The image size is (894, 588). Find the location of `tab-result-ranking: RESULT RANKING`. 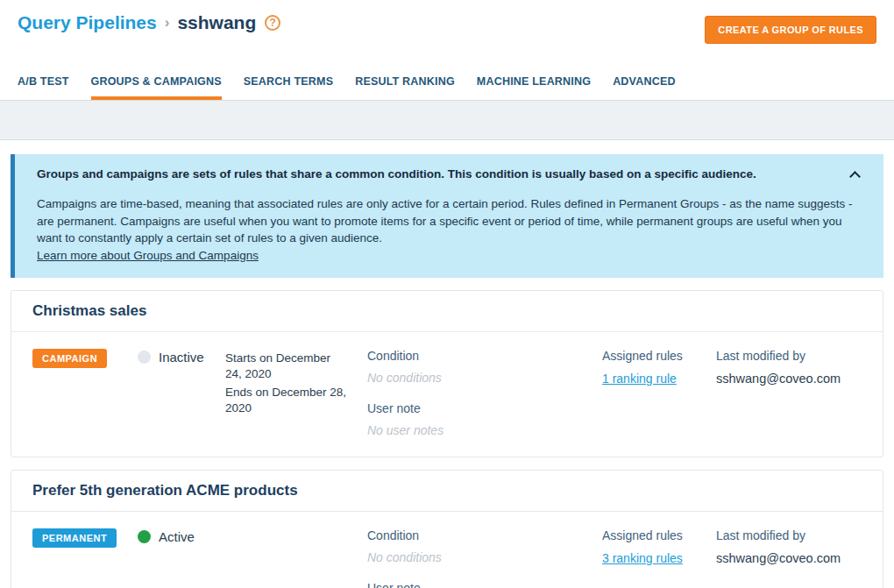

tab-result-ranking: RESULT RANKING is located at coordinates (405, 84).